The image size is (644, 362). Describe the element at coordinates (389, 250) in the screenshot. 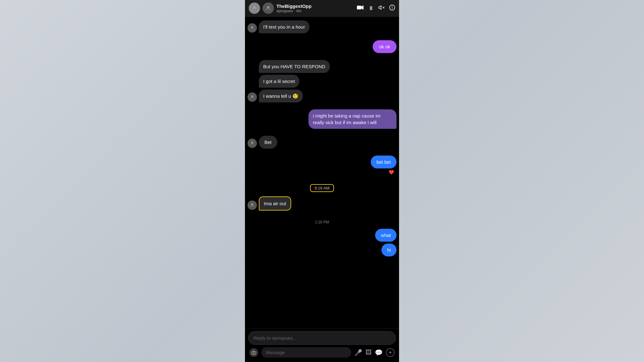

I see `message-bubble: hi` at that location.